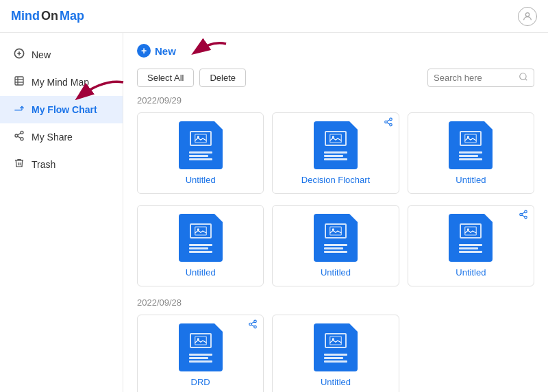  I want to click on date-label-2: 2022/09/28, so click(336, 303).